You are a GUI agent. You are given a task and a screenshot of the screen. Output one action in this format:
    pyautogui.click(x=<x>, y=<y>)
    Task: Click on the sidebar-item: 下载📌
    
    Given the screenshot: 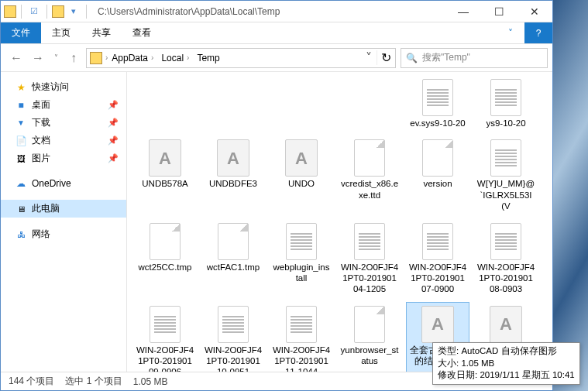 What is the action you would take?
    pyautogui.click(x=64, y=122)
    